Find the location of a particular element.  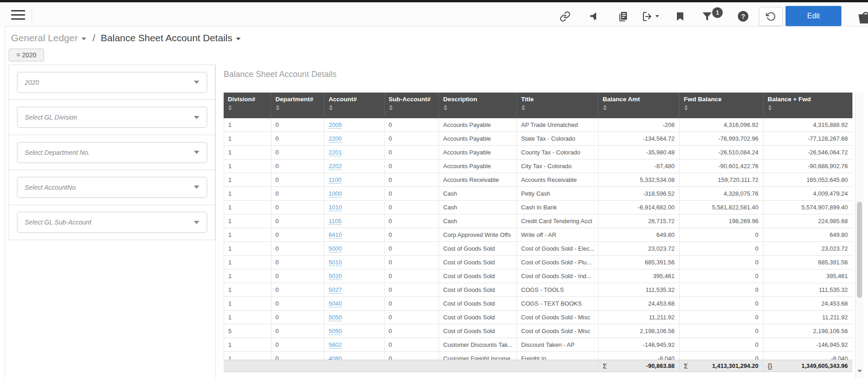

breadcrumb: General Ledger / Balance Sheet Account D… is located at coordinates (126, 38).